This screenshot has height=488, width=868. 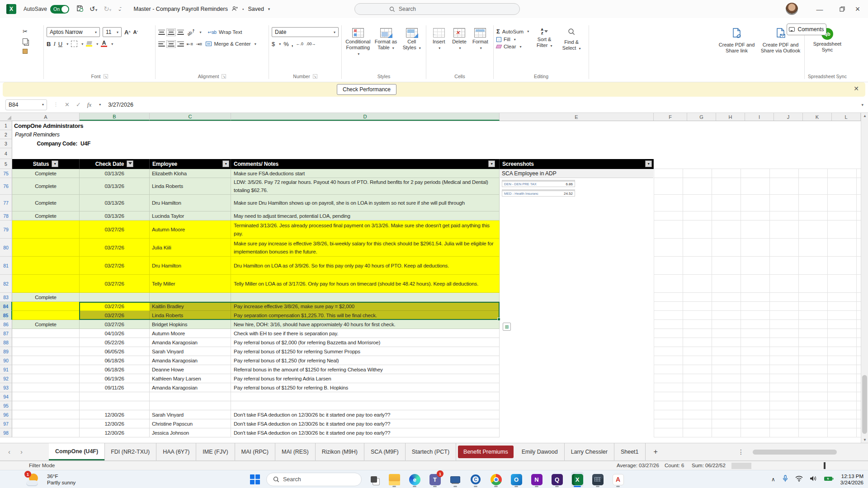 I want to click on cell-note-77: Make sure Dru Hamilton shows up on payro…, so click(x=365, y=203).